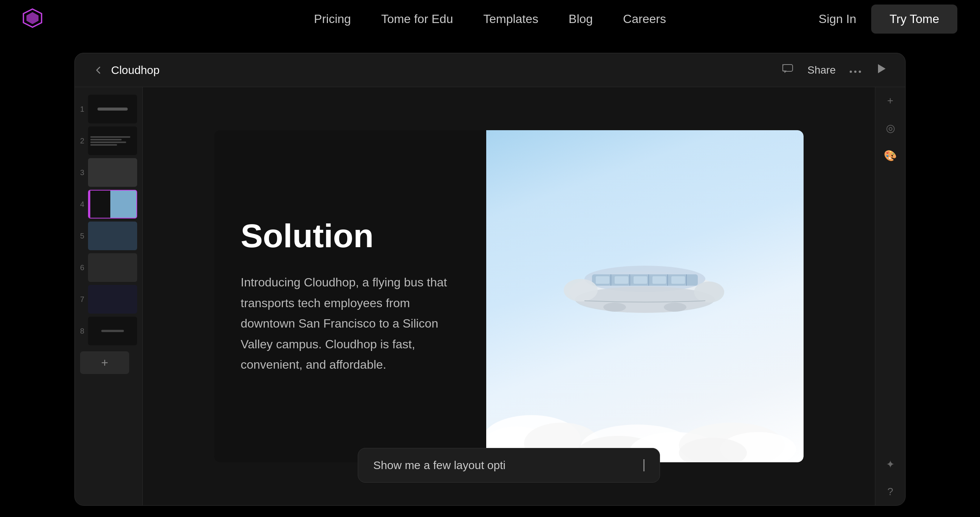 Image resolution: width=980 pixels, height=517 pixels. I want to click on slide-number-5: 5, so click(82, 236).